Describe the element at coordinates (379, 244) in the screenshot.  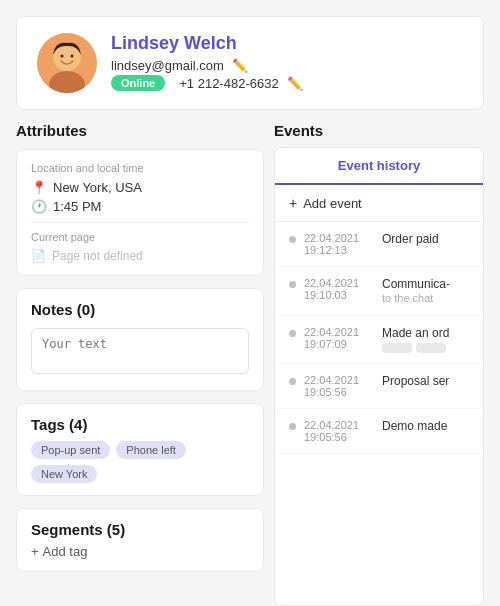
I see `event-item: 22.04.202119:12:13 Order paid` at that location.